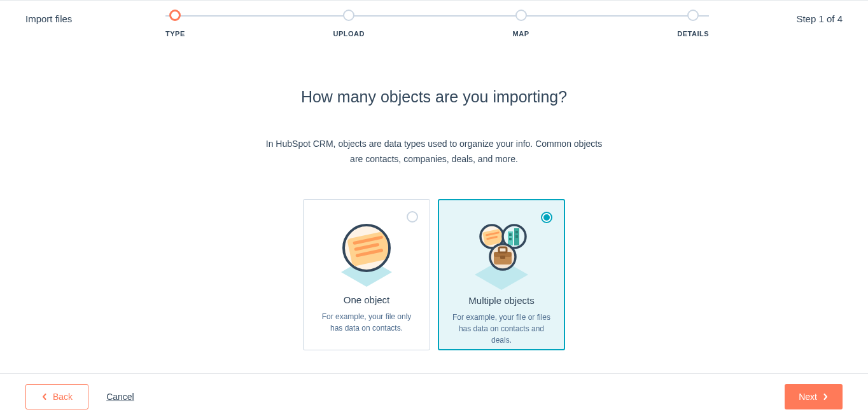 The width and height of the screenshot is (868, 419). I want to click on card-description: For example, your file only has data on …, so click(367, 322).